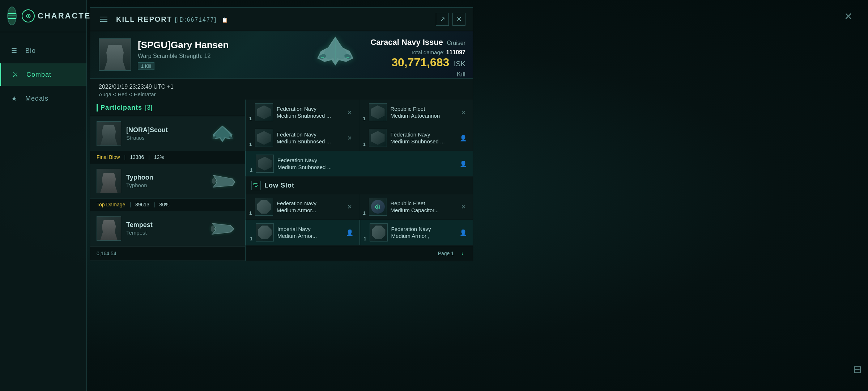  I want to click on combat-icon: ⚔, so click(15, 75).